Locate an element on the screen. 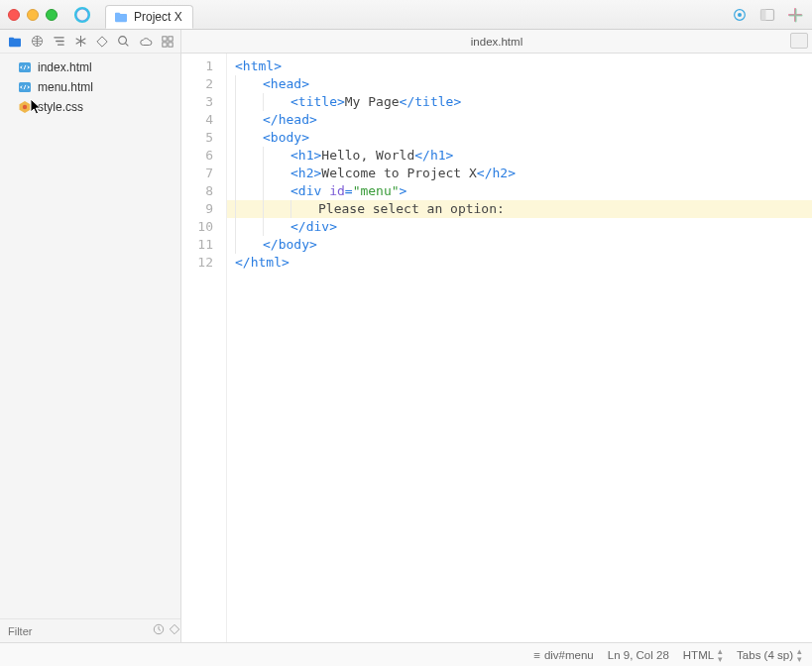 This screenshot has width=812, height=666. cursor-position: Ln 9, Col 28 is located at coordinates (638, 655).